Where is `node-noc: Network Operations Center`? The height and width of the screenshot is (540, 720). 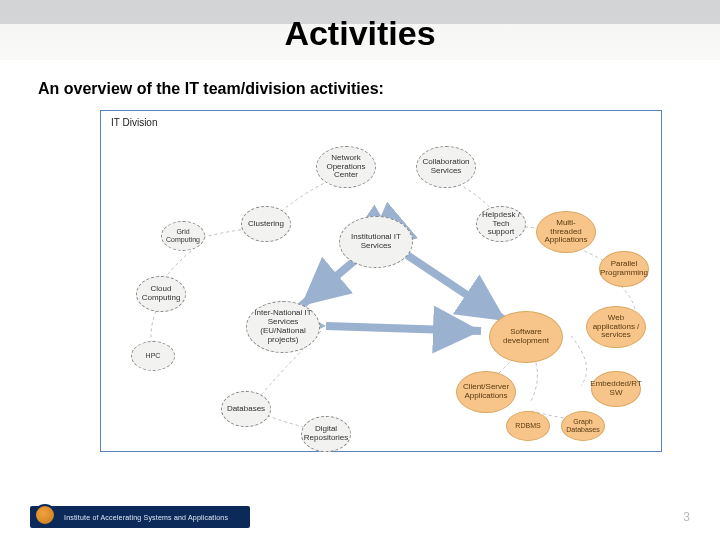
node-noc: Network Operations Center is located at coordinates (346, 167).